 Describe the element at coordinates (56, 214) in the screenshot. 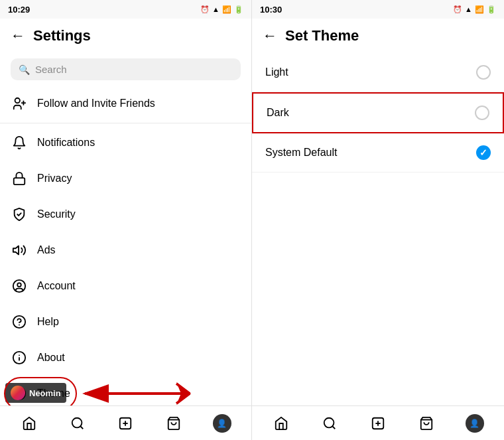

I see `security-label: Security` at that location.